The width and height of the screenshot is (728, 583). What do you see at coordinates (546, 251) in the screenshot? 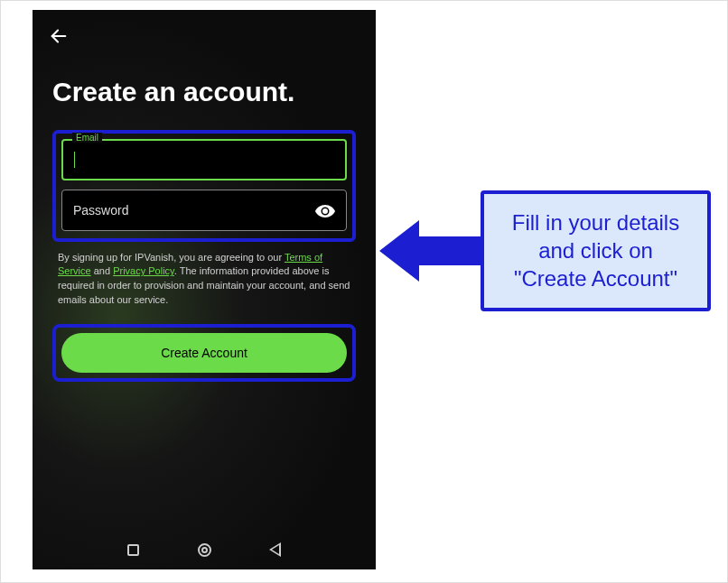
I see `annotation-callout: Fill in your details and click on "Creat…` at bounding box center [546, 251].